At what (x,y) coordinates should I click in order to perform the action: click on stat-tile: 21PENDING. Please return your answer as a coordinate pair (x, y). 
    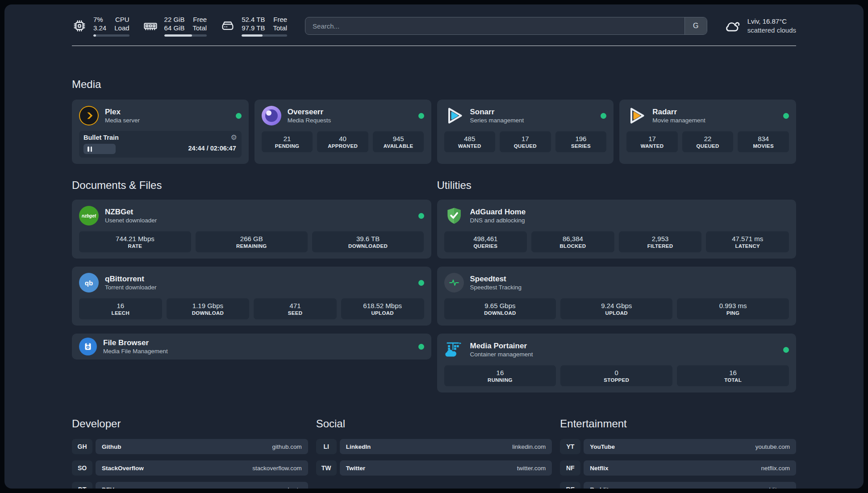
    Looking at the image, I should click on (288, 142).